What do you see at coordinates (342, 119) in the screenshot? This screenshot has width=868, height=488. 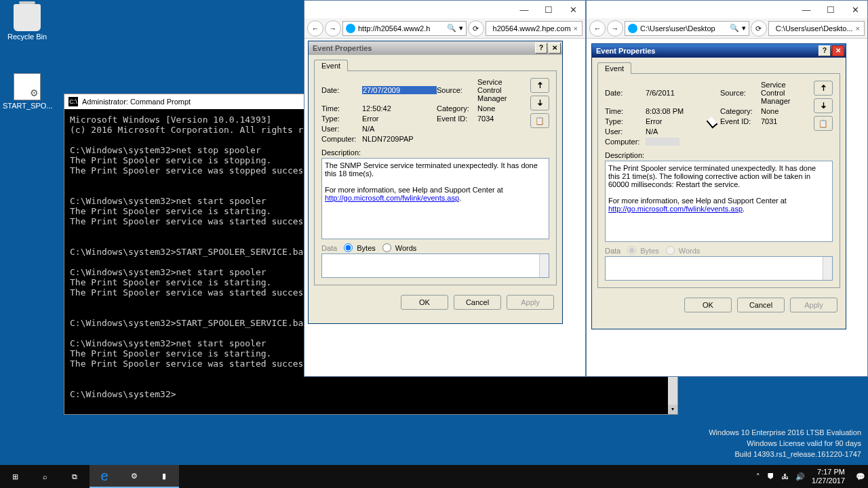 I see `label-type: Type:` at bounding box center [342, 119].